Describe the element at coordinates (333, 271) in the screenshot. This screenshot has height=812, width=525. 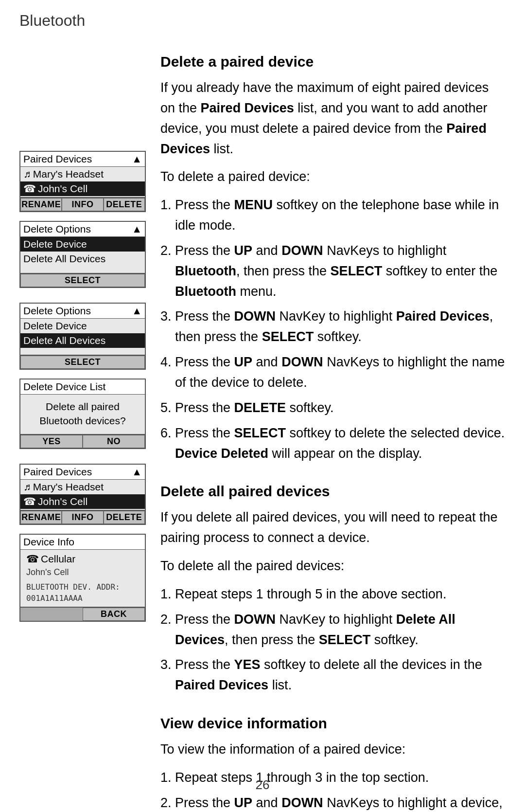
I see `step-2: 2. Press the UP and DOWN NavKeys to high…` at that location.